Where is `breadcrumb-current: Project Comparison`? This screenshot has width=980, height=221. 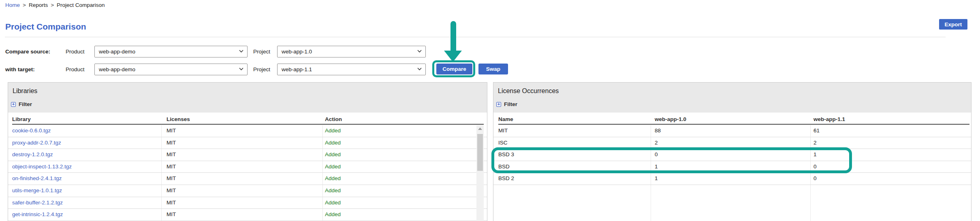 breadcrumb-current: Project Comparison is located at coordinates (81, 5).